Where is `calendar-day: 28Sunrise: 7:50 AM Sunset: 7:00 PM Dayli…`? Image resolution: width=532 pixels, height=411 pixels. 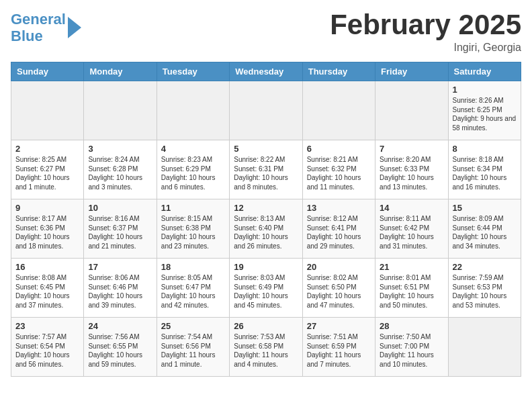 calendar-day: 28Sunrise: 7:50 AM Sunset: 7:00 PM Dayli… is located at coordinates (412, 347).